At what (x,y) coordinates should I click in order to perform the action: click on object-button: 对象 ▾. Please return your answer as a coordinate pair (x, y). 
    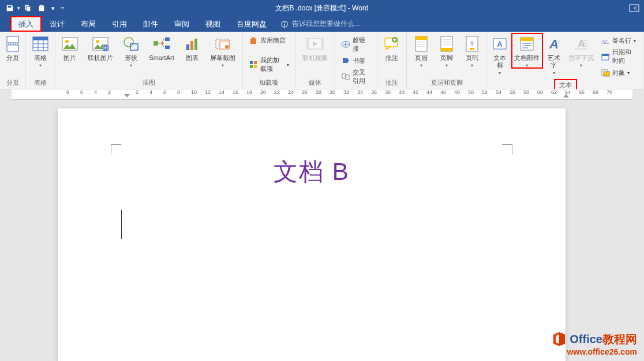
    Looking at the image, I should click on (619, 73).